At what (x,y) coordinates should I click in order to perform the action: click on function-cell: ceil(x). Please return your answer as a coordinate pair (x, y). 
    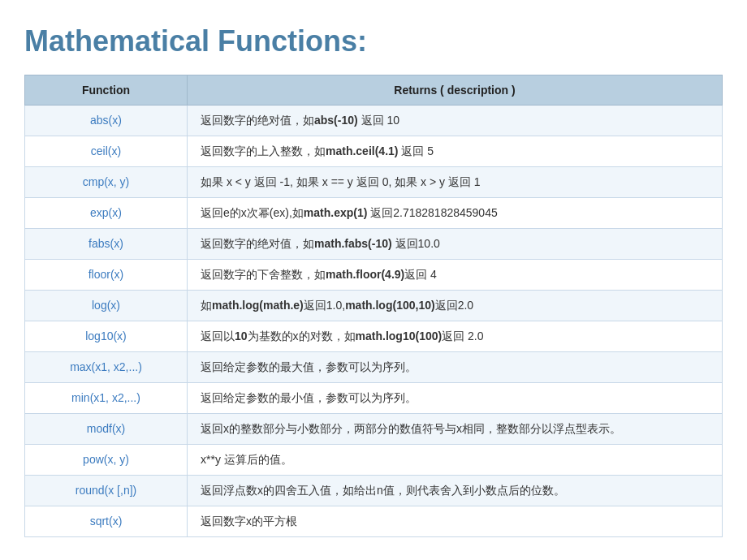
    Looking at the image, I should click on (106, 152).